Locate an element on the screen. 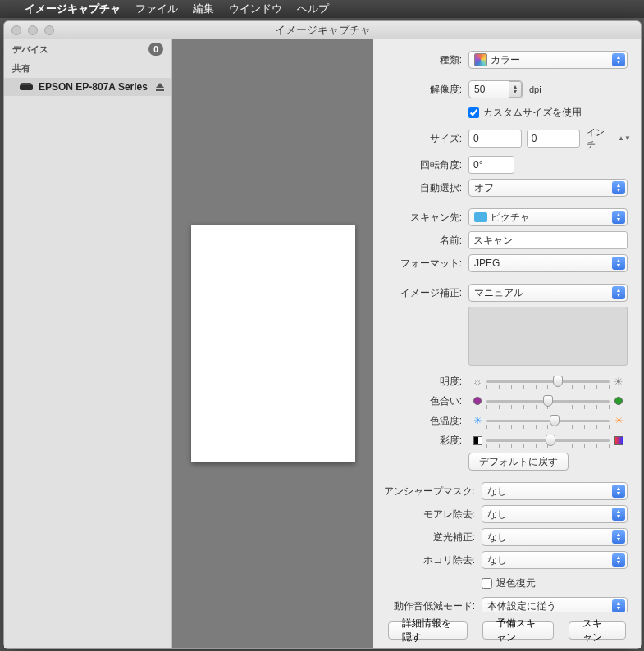 The height and width of the screenshot is (651, 644). brightness-min-icon is located at coordinates (477, 381).